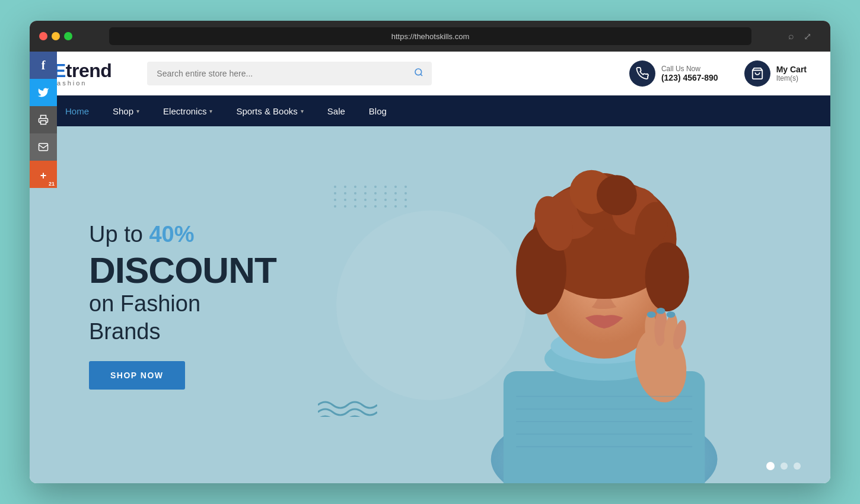 This screenshot has height=504, width=860. What do you see at coordinates (302, 111) in the screenshot?
I see `sports-chevron-icon: ▾` at bounding box center [302, 111].